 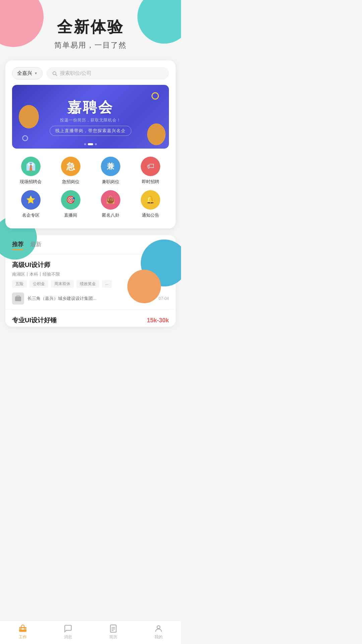 What do you see at coordinates (164, 246) in the screenshot?
I see `subscribe-label: 订阅` at bounding box center [164, 246].